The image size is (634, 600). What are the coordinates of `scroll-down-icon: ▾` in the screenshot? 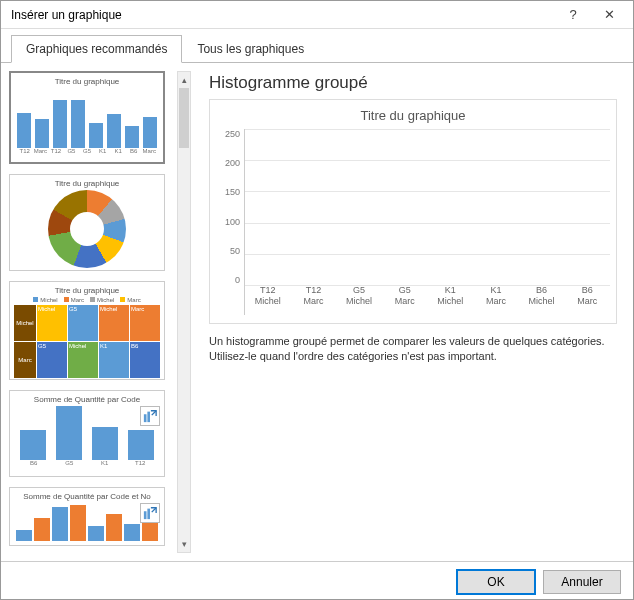 It's located at (184, 544).